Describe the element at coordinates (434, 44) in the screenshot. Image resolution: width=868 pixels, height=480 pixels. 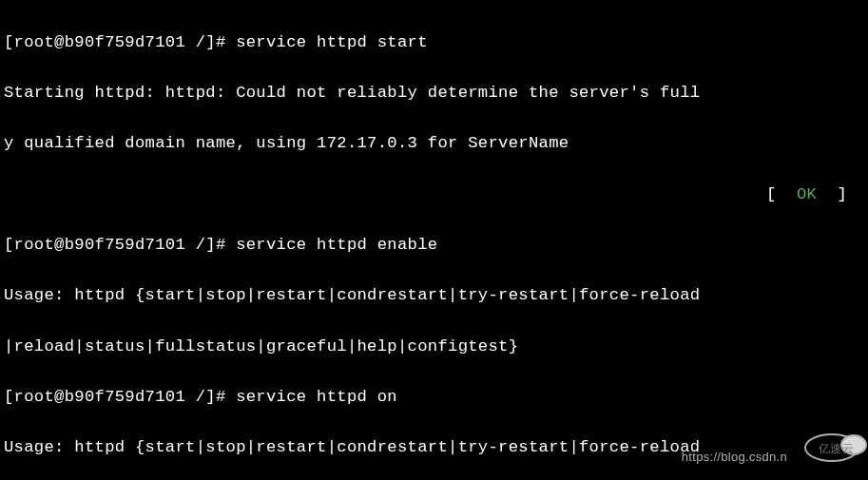
I see `terminal-line: [root@b90f759d7101 /]# service httpd sta…` at that location.